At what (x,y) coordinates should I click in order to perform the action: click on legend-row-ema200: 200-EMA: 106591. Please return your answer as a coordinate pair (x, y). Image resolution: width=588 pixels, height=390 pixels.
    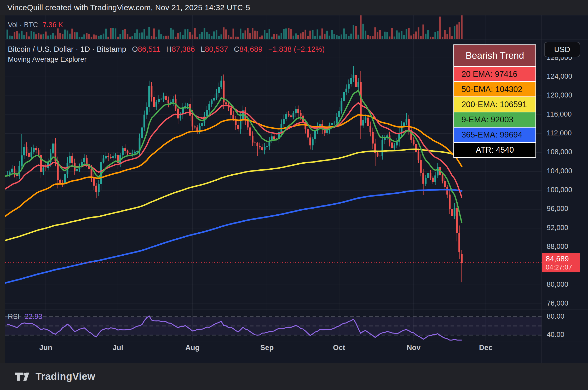
    Looking at the image, I should click on (495, 105).